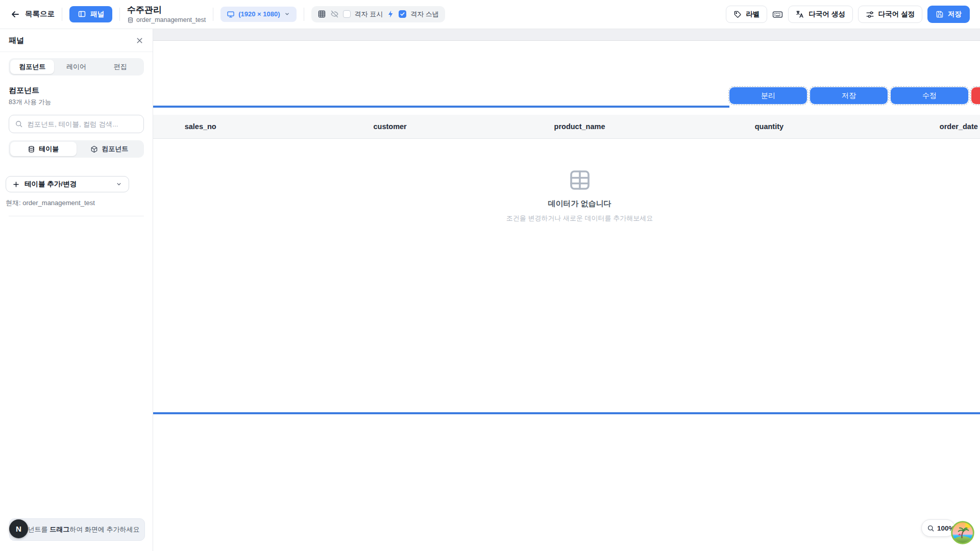  Describe the element at coordinates (402, 14) in the screenshot. I see `grid-snap-checkbox` at that location.